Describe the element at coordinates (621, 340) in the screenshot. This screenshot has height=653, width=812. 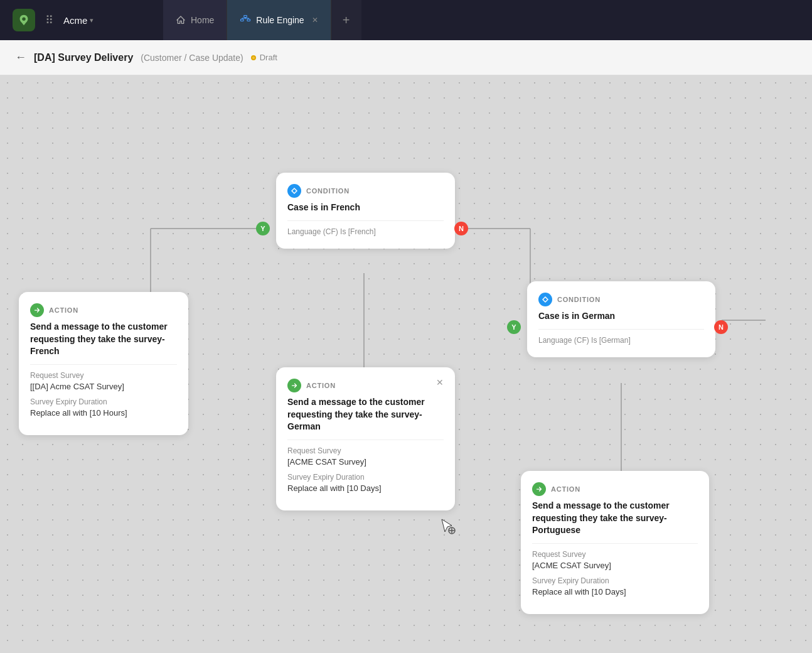
I see `condition-german-field-label: Language (CF) Is [German]` at that location.